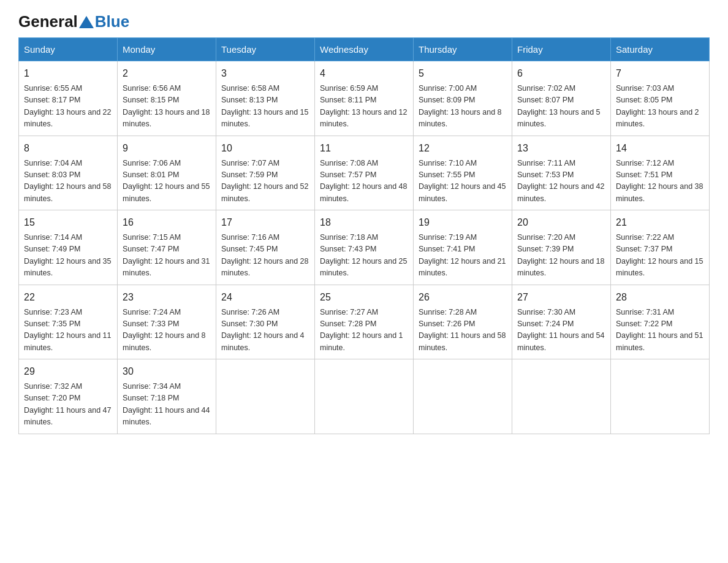 This screenshot has width=728, height=563. Describe the element at coordinates (68, 148) in the screenshot. I see `day-number: 8` at that location.